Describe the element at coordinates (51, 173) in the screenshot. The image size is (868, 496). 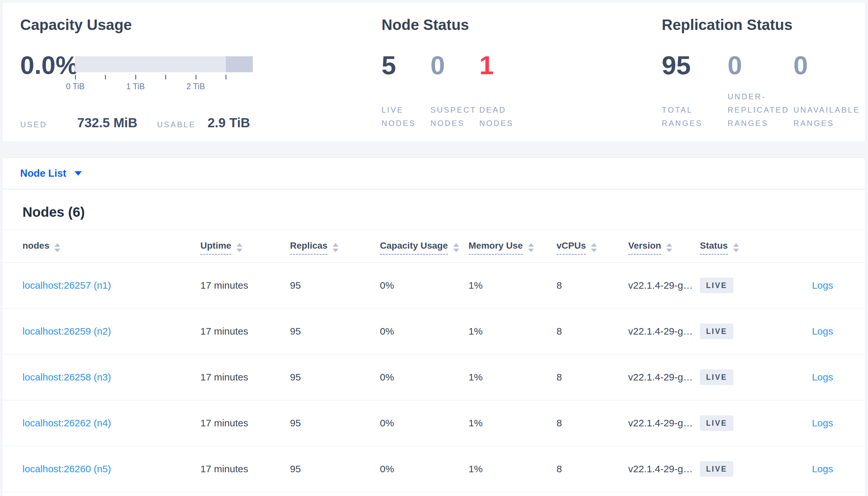
I see `node-list-dropdown: Node List` at that location.